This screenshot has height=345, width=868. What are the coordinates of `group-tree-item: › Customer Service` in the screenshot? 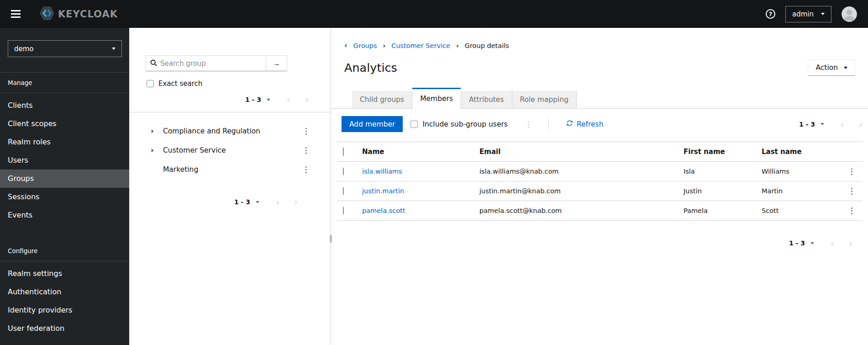 It's located at (230, 150).